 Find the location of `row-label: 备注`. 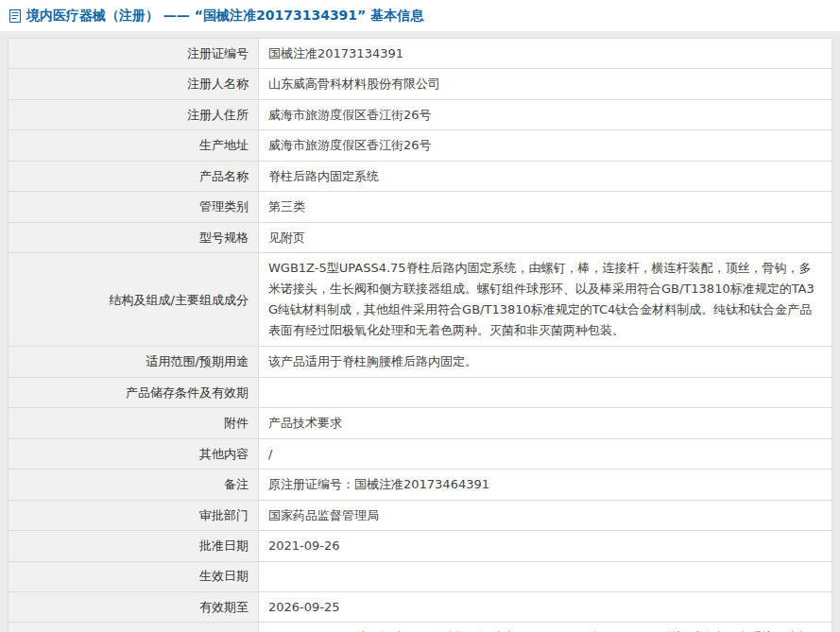

row-label: 备注 is located at coordinates (134, 485).